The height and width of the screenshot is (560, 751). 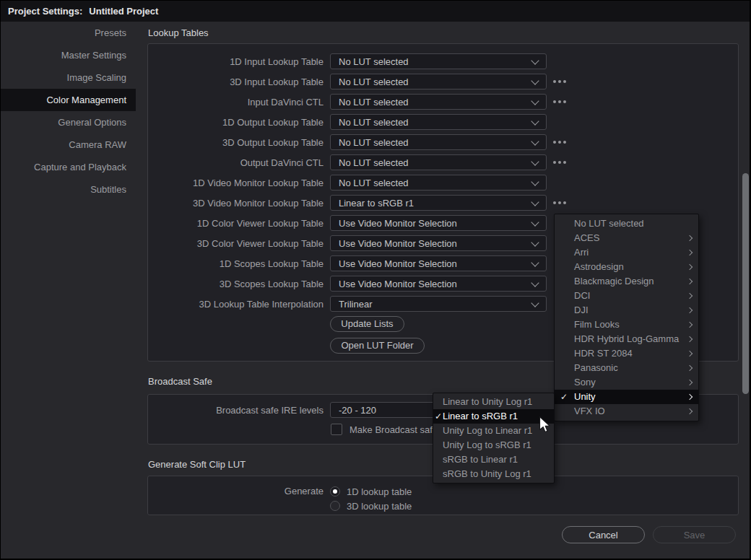 I want to click on menu-item-blackmagic-design: Blackmagic Design, so click(x=627, y=281).